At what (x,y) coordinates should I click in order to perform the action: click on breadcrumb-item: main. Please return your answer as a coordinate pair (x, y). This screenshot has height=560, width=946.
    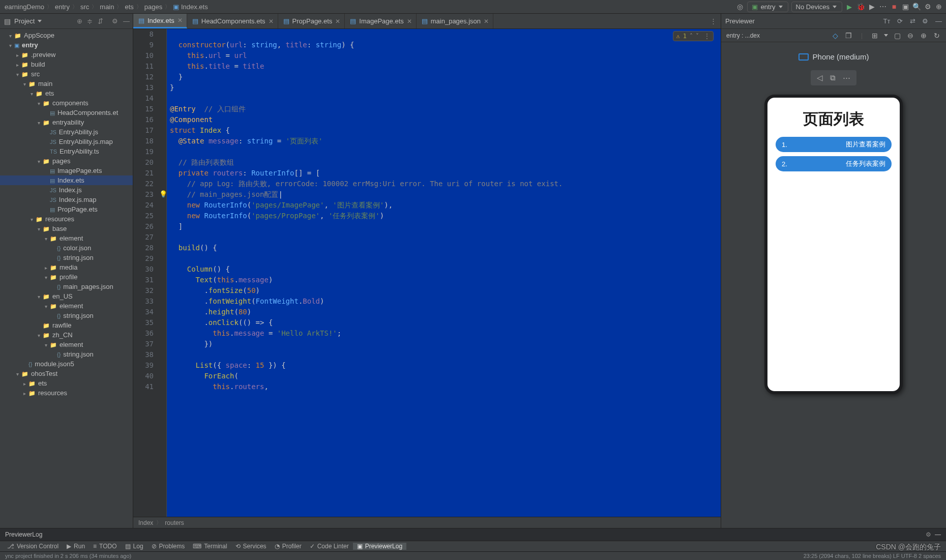
    Looking at the image, I should click on (107, 7).